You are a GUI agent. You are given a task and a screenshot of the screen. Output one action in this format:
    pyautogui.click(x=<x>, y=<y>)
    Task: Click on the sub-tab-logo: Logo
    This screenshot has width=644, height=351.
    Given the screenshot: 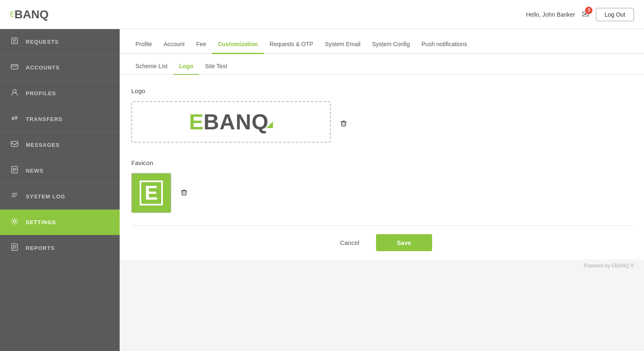 What is the action you would take?
    pyautogui.click(x=186, y=69)
    